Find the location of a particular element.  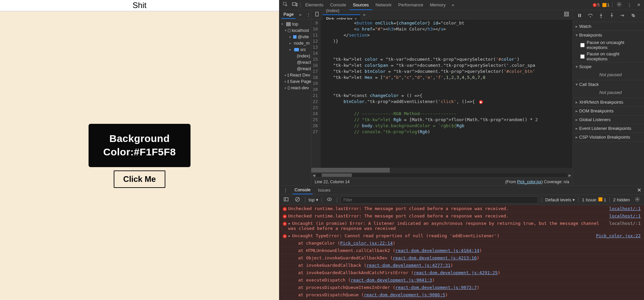

pause-uncaught-checkbox: Pause on uncaught exceptions is located at coordinates (608, 45).